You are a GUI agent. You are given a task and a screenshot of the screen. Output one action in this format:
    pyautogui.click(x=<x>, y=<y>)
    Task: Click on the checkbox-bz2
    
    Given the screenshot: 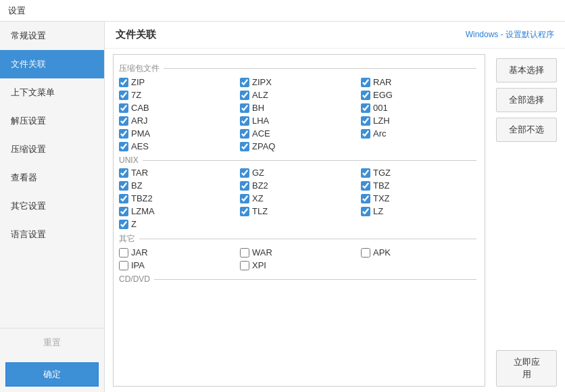 What is the action you would take?
    pyautogui.click(x=245, y=186)
    